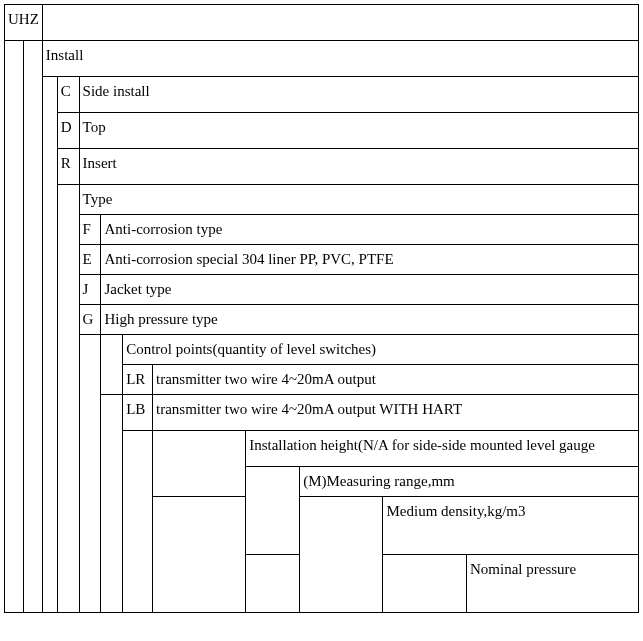  Describe the element at coordinates (370, 260) in the screenshot. I see `type-label-1: Anti-corrosion special 304 liner PP, PVC…` at that location.